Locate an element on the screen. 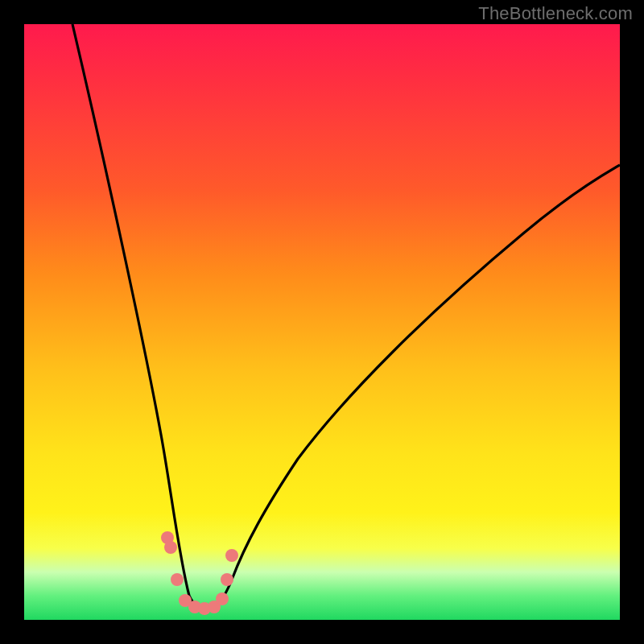 The image size is (644, 644). marker-group is located at coordinates (200, 573).